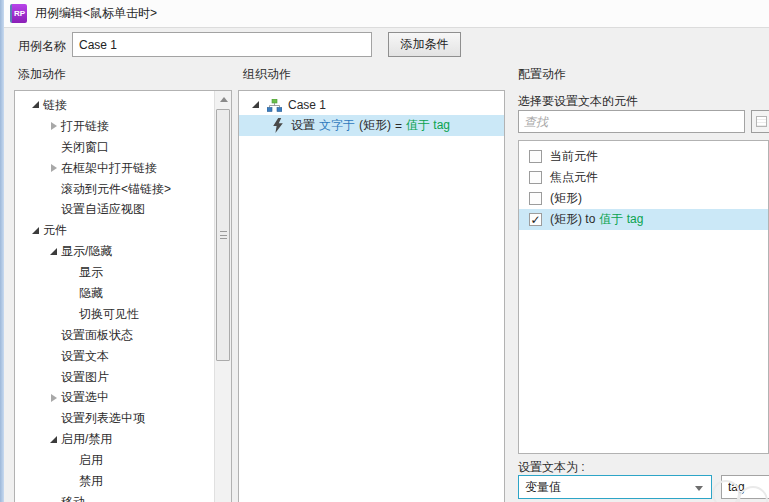  What do you see at coordinates (552, 468) in the screenshot?
I see `set-text-label: 设置文本为 :` at bounding box center [552, 468].